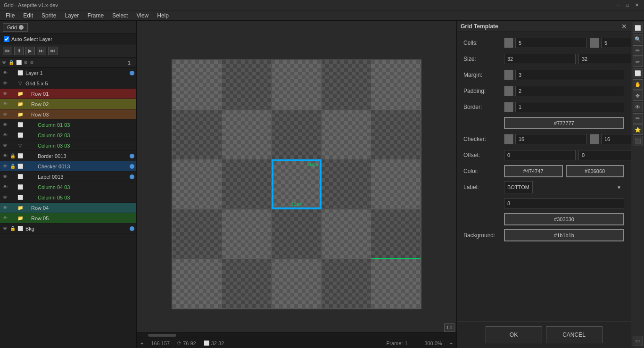 The height and width of the screenshot is (348, 644). I want to click on vis-icon-bkg: 👁, so click(5, 229).